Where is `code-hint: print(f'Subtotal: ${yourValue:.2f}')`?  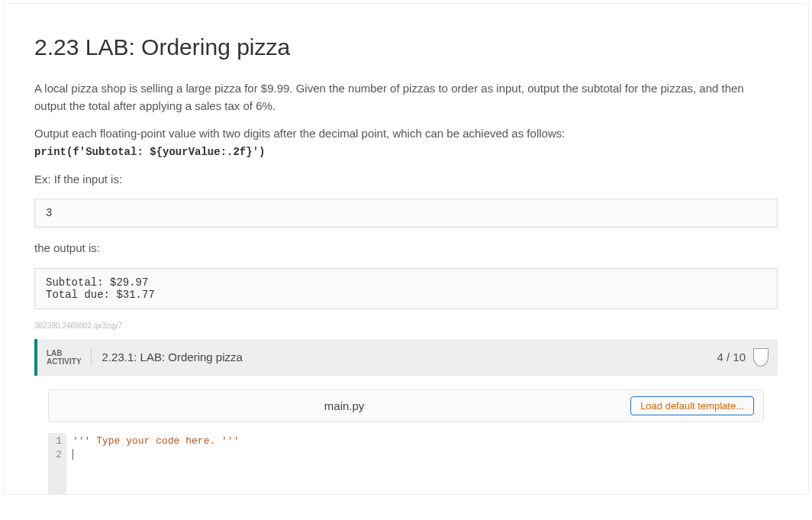
code-hint: print(f'Subtotal: ${yourValue:.2f}') is located at coordinates (150, 152).